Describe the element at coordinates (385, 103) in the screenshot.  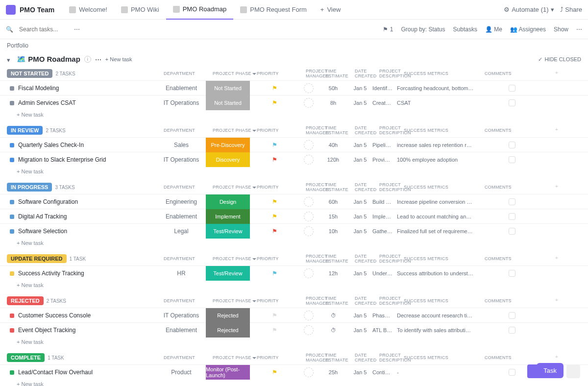
I see `description-cell: Create CSAT survey for Admin Services` at that location.